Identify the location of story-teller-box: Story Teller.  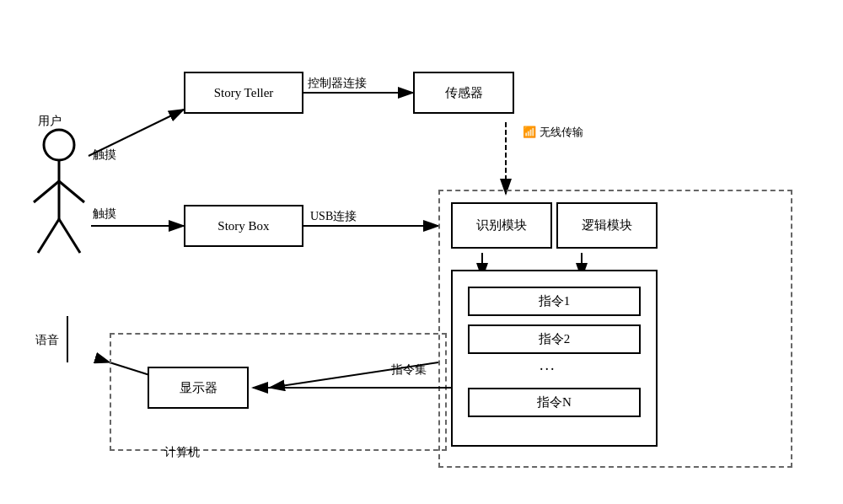
(244, 93).